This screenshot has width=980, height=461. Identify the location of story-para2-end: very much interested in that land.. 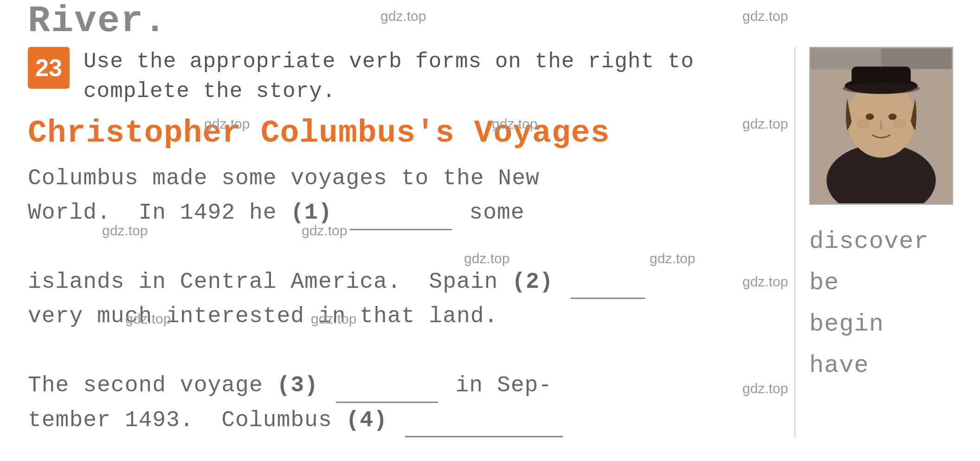
(263, 316).